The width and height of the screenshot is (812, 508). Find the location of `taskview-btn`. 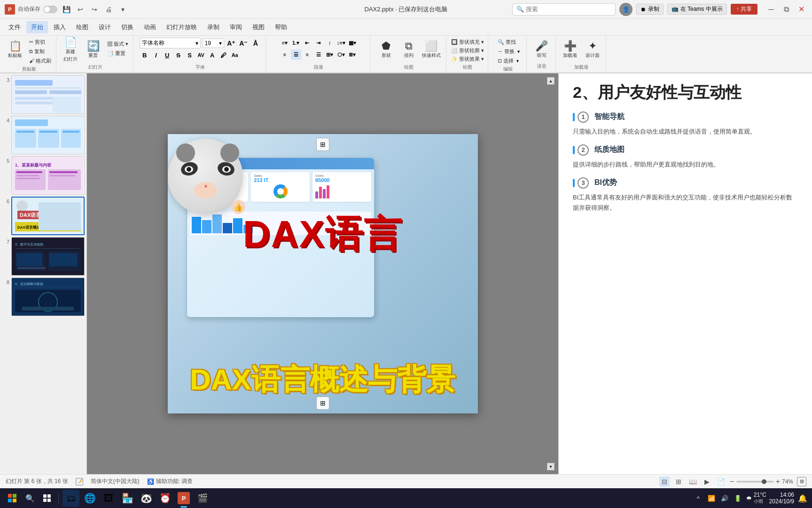

taskview-btn is located at coordinates (47, 498).